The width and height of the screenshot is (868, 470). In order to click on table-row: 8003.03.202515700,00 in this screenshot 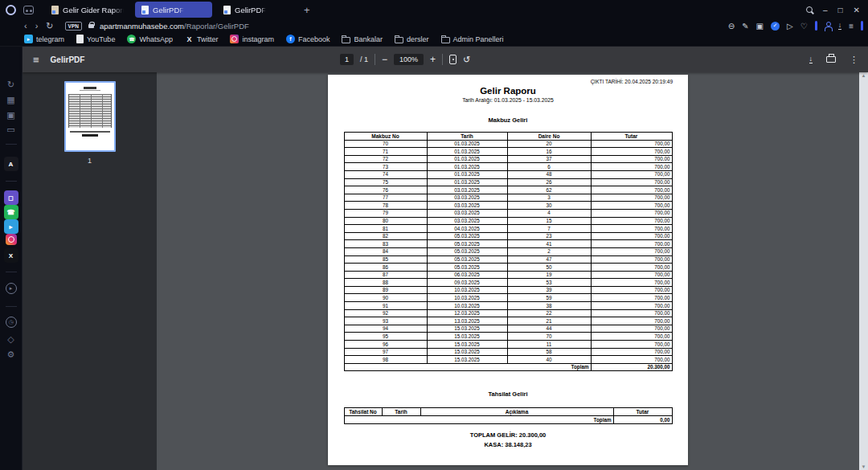, I will do `click(508, 221)`.